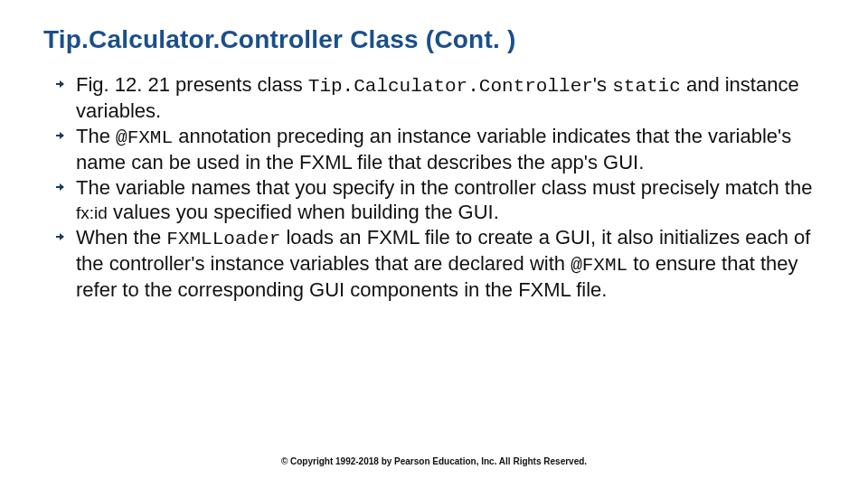  Describe the element at coordinates (96, 136) in the screenshot. I see `body-text: The` at that location.